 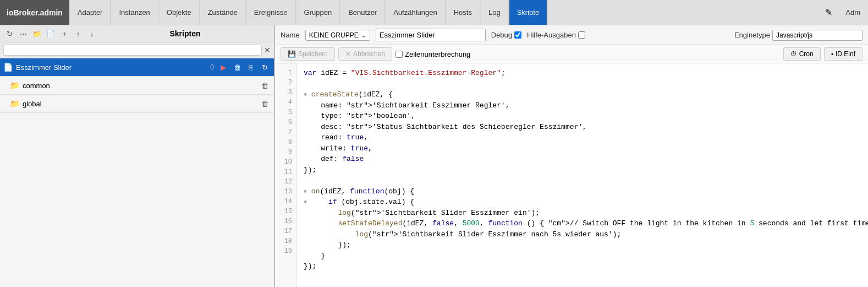 What do you see at coordinates (137, 104) in the screenshot?
I see `folder-item-global: 📁 global 🗑` at bounding box center [137, 104].